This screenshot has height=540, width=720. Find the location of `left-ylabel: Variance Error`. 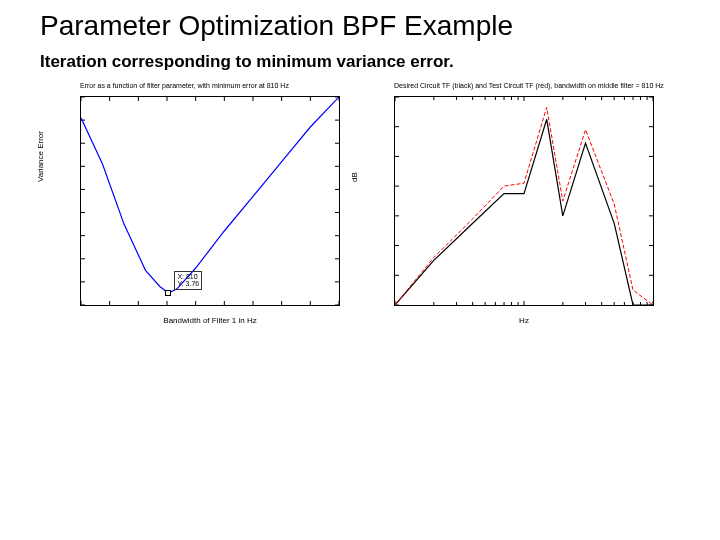

left-ylabel: Variance Error is located at coordinates (40, 156).